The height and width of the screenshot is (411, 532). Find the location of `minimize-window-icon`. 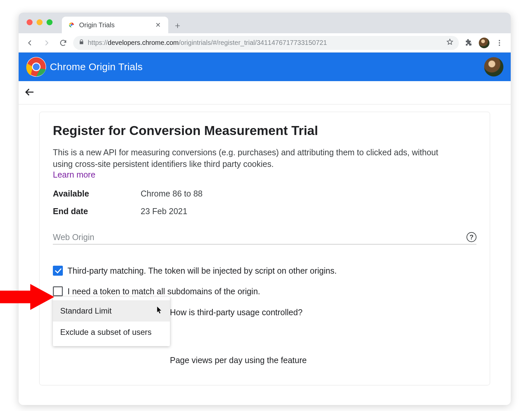

minimize-window-icon is located at coordinates (40, 22).